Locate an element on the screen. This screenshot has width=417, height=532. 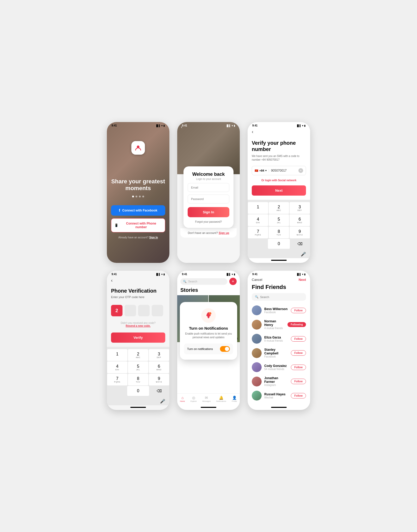
connect-facebook-button: f Connect with Facebook is located at coordinates (138, 210).